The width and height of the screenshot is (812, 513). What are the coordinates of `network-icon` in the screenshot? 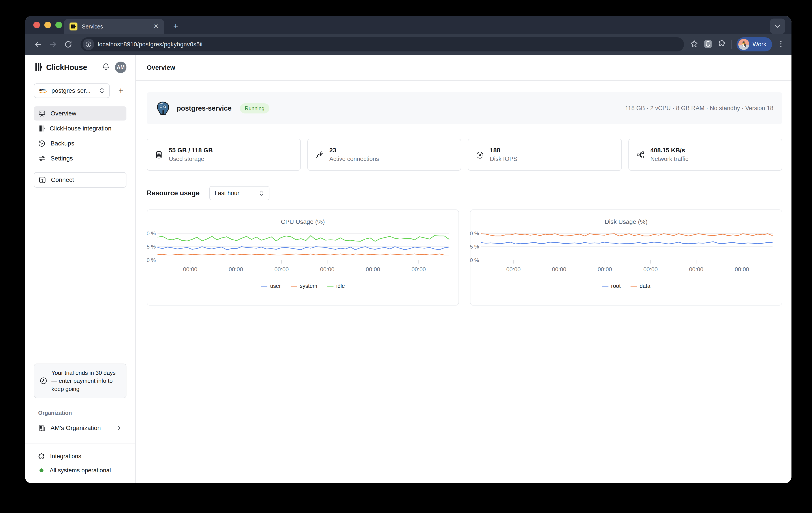 It's located at (641, 154).